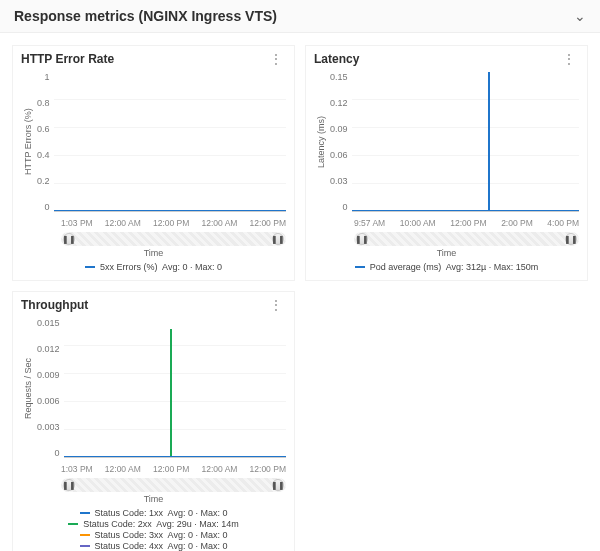  What do you see at coordinates (146, 16) in the screenshot?
I see `section-title: Response metrics (NGINX Ingress VTS)` at bounding box center [146, 16].